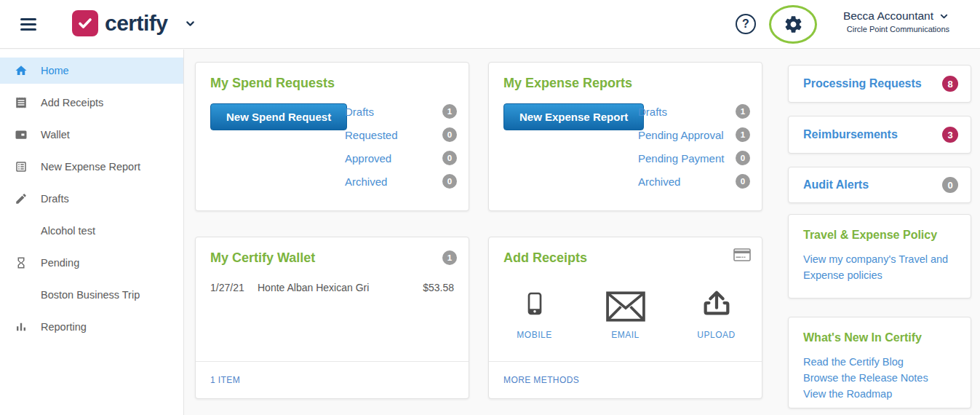  Describe the element at coordinates (332, 288) in the screenshot. I see `wallet-row: 1/27/21 Honte Alban Hexican Gri $53.58` at that location.